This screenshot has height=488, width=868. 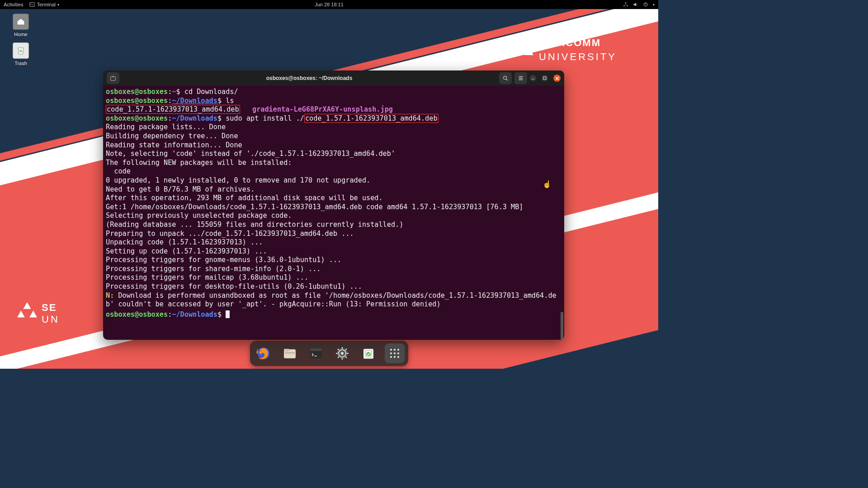 What do you see at coordinates (323, 109) in the screenshot?
I see `ls-output-jpg: gradienta-LeG68PrXA6Y-unsplash.jpg` at bounding box center [323, 109].